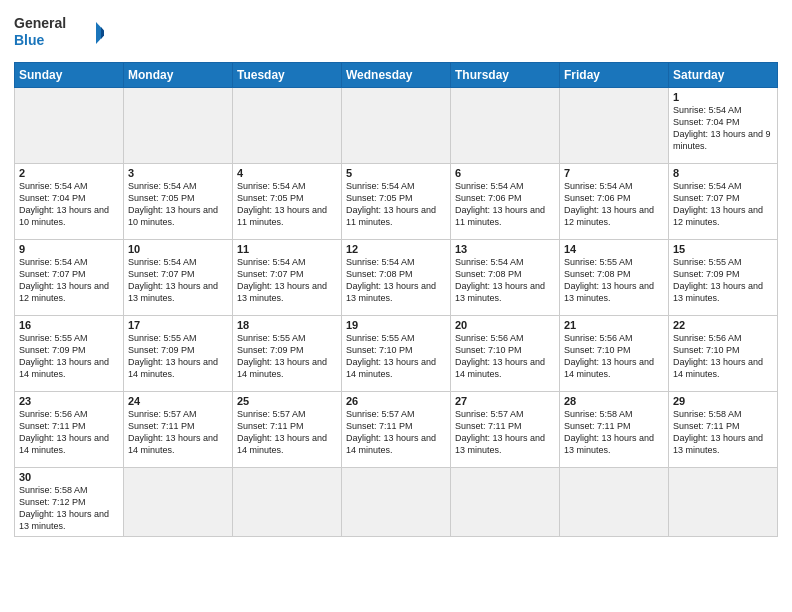 The width and height of the screenshot is (792, 612). Describe the element at coordinates (506, 430) in the screenshot. I see `calendar-cell: 27Sunrise: 5:57 AM Sunset: 7:11 PM Dayli…` at that location.